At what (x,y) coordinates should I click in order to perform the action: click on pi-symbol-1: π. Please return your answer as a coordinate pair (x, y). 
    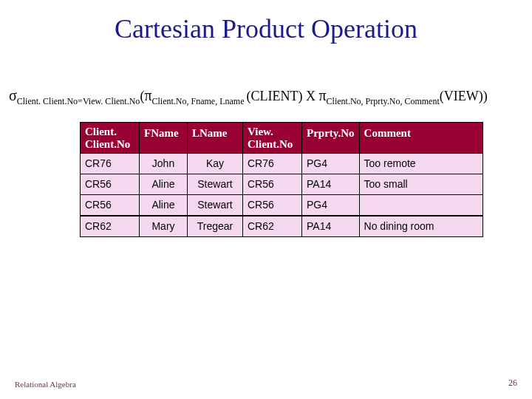
    Looking at the image, I should click on (148, 95).